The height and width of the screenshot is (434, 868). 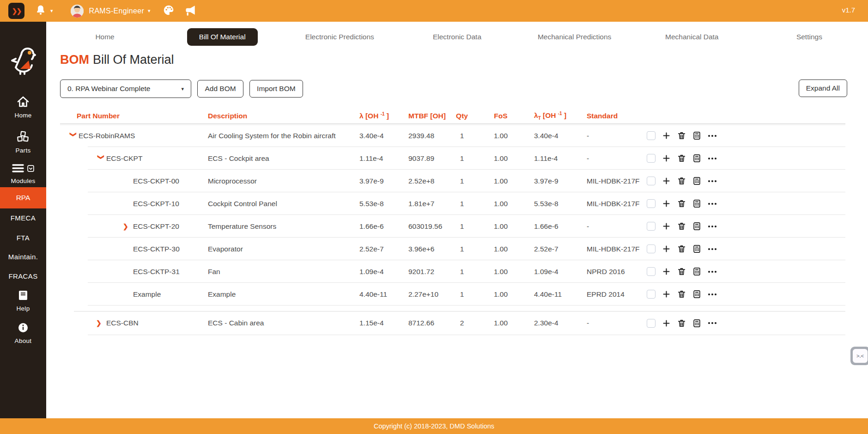 What do you see at coordinates (270, 116) in the screenshot?
I see `col-header-description: Description` at bounding box center [270, 116].